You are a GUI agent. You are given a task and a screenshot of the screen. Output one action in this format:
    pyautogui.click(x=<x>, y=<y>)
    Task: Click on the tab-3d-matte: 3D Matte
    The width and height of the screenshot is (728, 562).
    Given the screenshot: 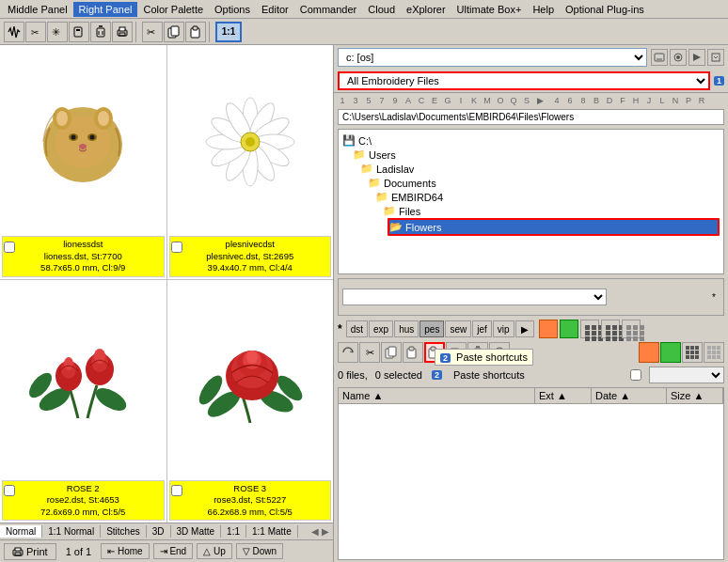 What is the action you would take?
    pyautogui.click(x=197, y=532)
    